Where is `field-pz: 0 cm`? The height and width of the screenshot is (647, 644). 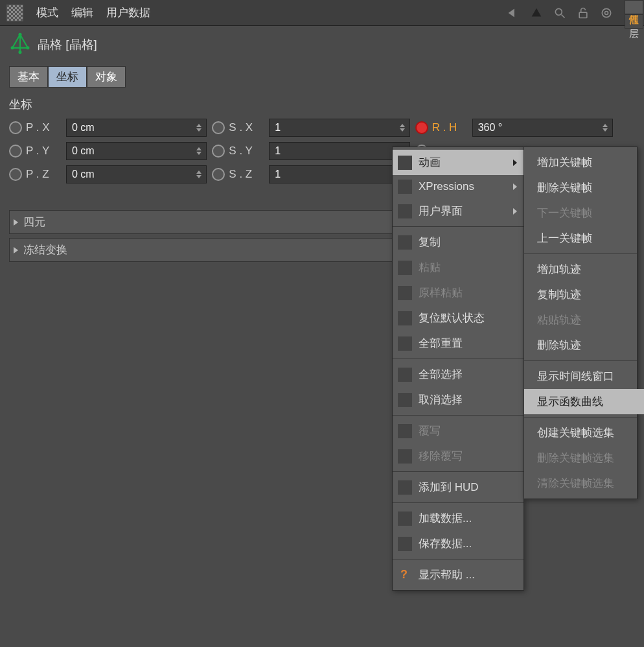
field-pz: 0 cm is located at coordinates (136, 174).